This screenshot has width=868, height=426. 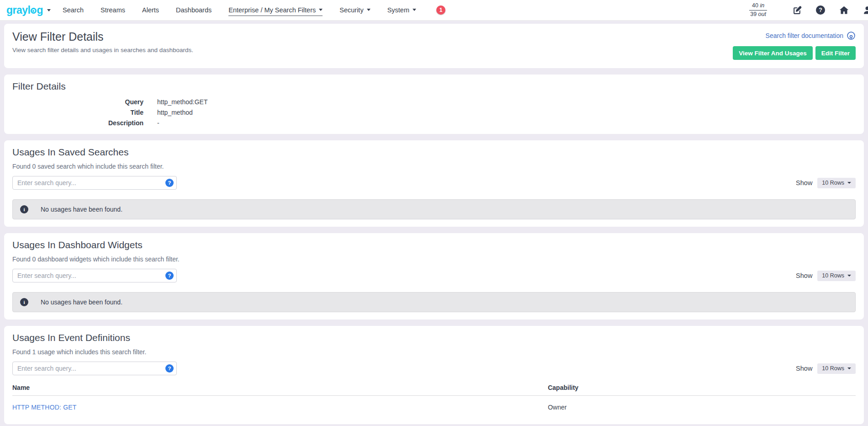 I want to click on detail-label-title: Title, so click(x=78, y=112).